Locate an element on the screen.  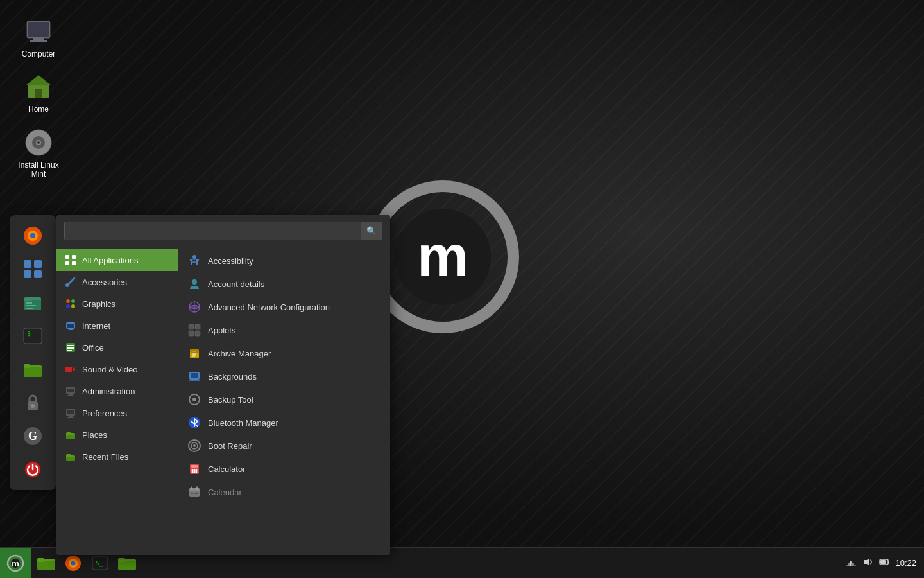
backup-app-icon is located at coordinates (194, 399).